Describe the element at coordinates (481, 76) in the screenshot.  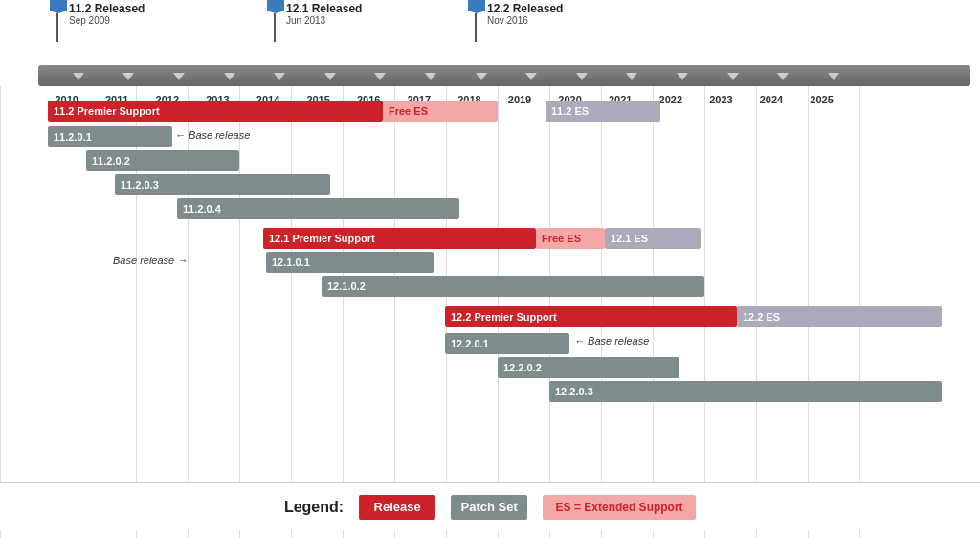
I see `year-tick-2018: 2018` at that location.